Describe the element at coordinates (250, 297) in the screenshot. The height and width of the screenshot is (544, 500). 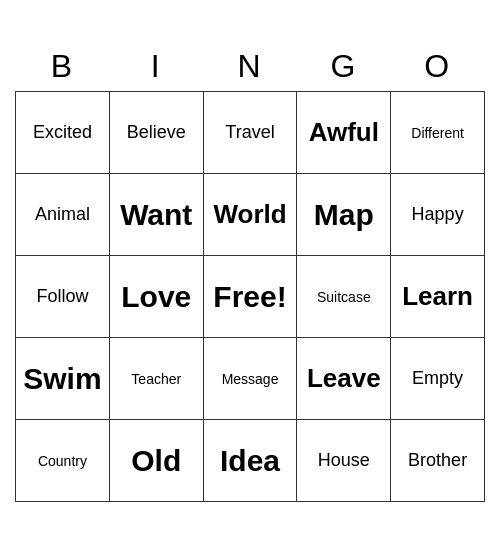
I see `bingo-row: FollowLoveFree!SuitcaseLearn` at that location.